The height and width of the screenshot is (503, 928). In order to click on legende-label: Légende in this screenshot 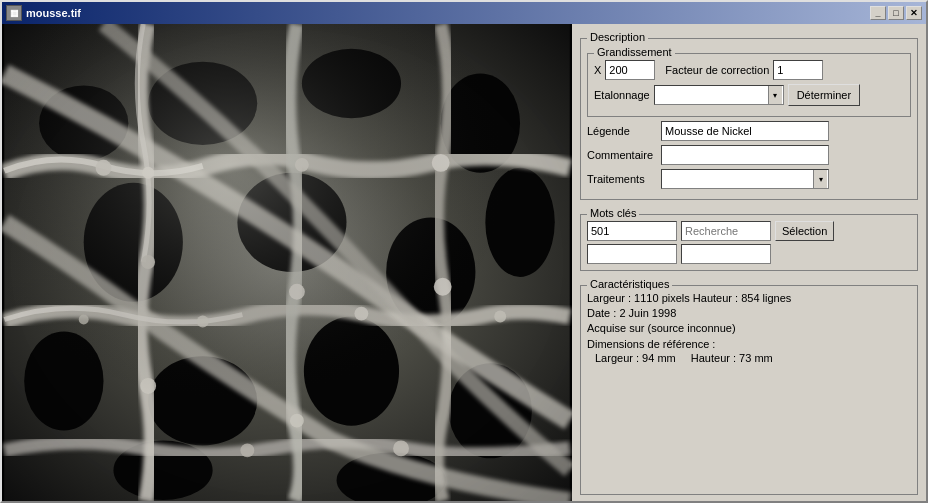, I will do `click(622, 131)`.